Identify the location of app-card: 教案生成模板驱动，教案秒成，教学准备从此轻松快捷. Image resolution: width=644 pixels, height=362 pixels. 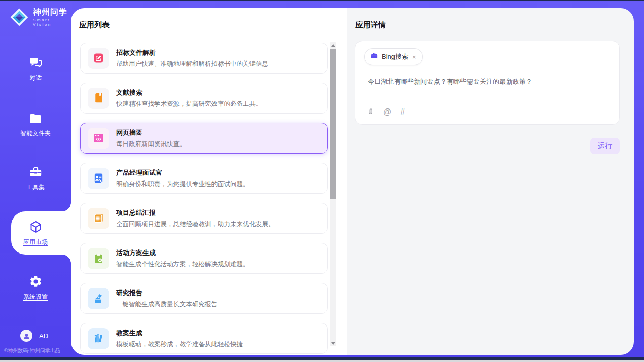
(204, 339).